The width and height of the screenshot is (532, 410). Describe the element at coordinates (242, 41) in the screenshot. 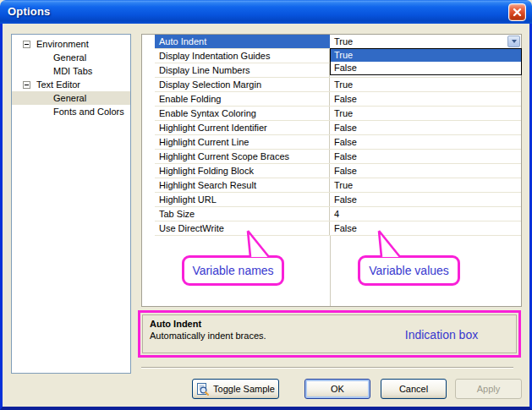

I see `property-name-cell: Auto Indent` at that location.